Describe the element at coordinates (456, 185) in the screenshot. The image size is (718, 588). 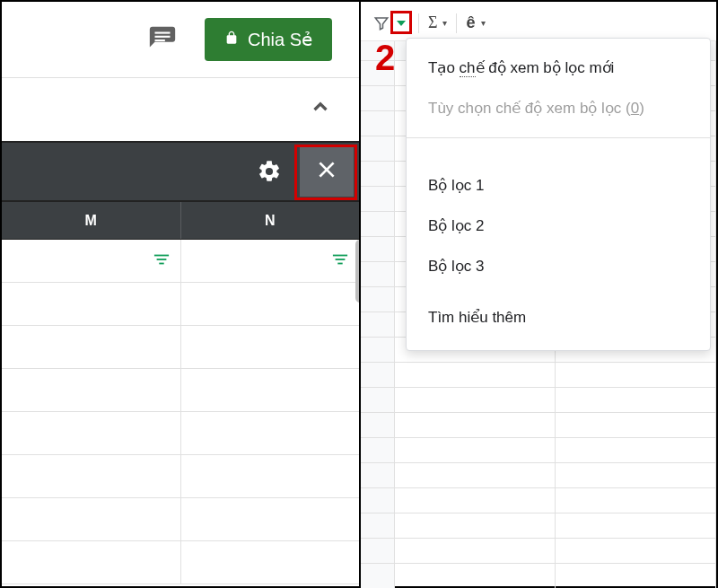
I see `menu-label: Bộ lọc 1` at that location.